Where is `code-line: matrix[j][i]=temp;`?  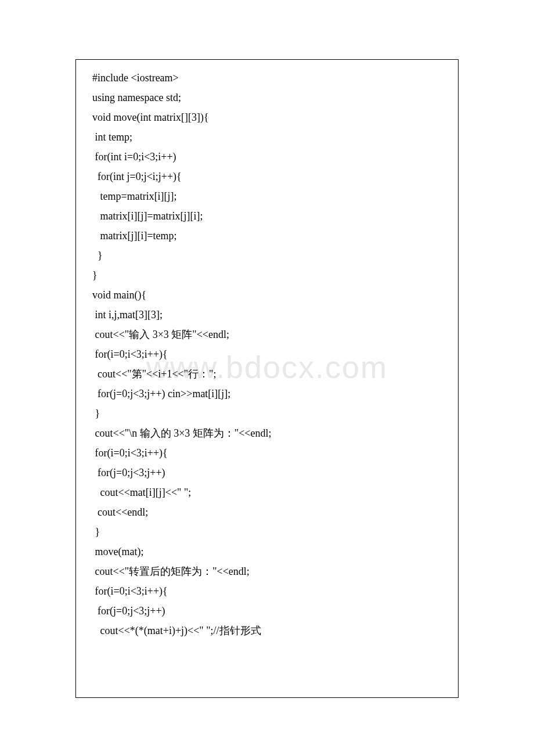 code-line: matrix[j][i]=temp; is located at coordinates (270, 236).